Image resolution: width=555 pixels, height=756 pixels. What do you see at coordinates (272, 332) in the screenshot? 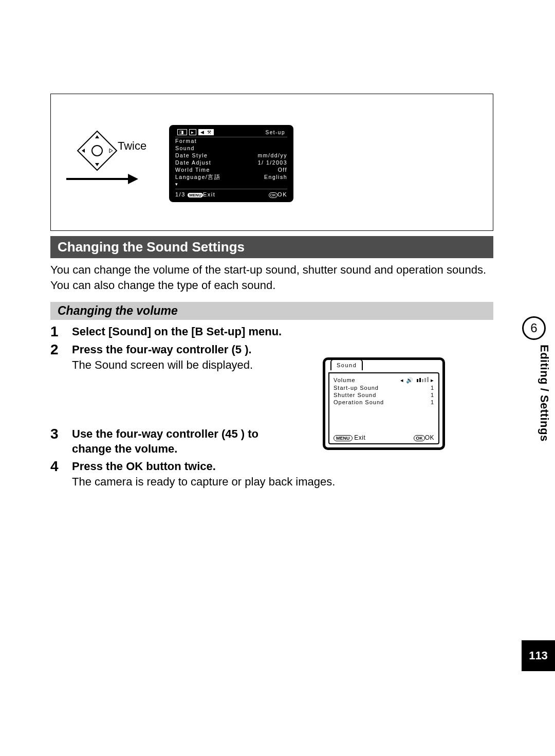
I see `step-item: 1 Select [Sound] on the [B Set-up] menu.` at bounding box center [272, 332].